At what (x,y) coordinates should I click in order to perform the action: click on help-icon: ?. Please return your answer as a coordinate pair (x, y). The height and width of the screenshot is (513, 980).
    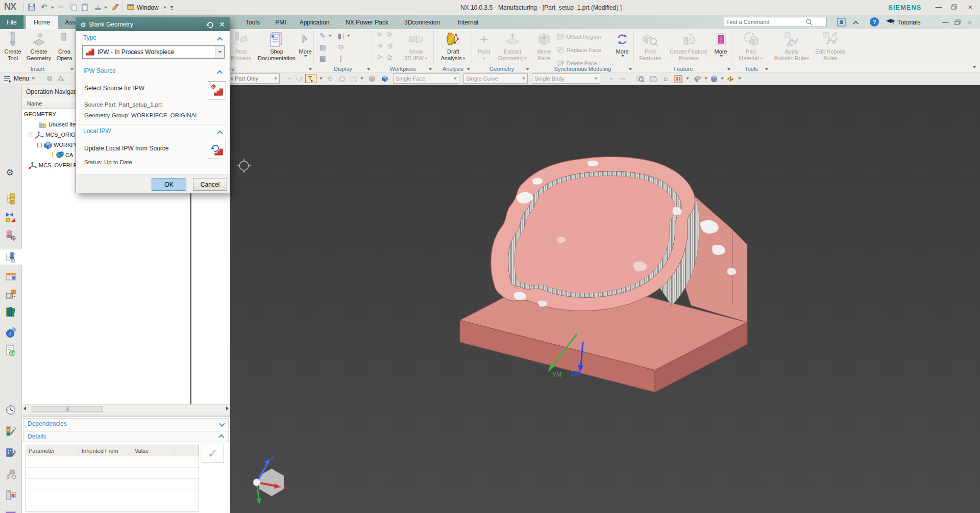
    Looking at the image, I should click on (874, 22).